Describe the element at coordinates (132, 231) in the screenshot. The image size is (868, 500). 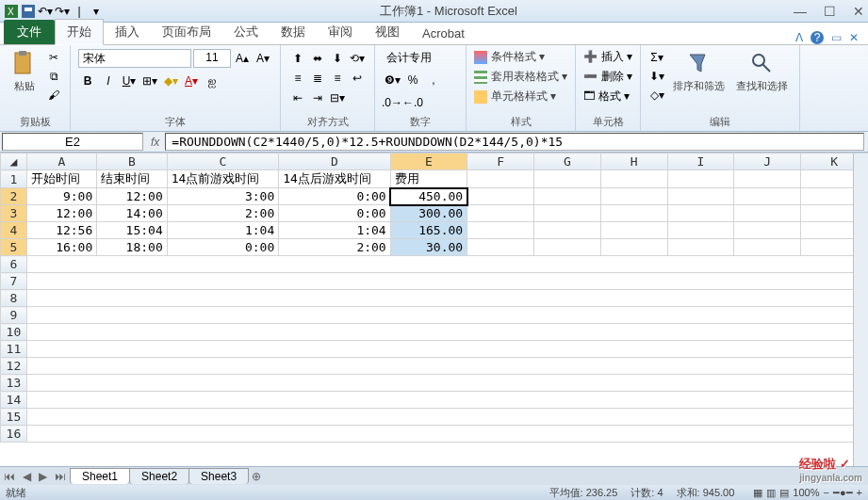
I see `cell: 15:04` at that location.